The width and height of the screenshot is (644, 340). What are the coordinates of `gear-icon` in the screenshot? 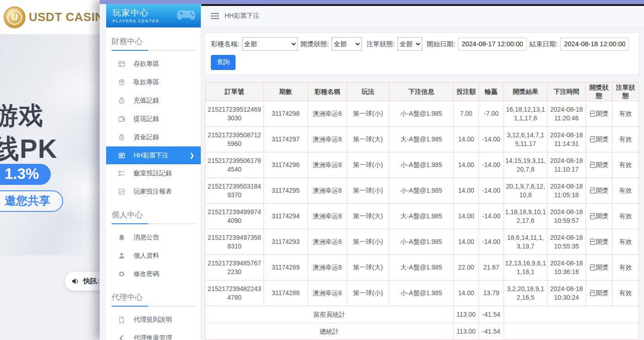 It's located at (122, 274).